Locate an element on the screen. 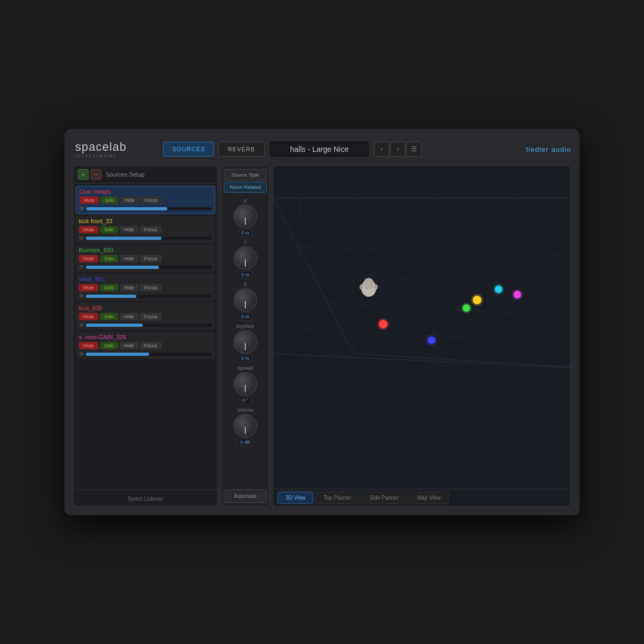 The height and width of the screenshot is (644, 644). room-related-button: Room Related is located at coordinates (245, 187).